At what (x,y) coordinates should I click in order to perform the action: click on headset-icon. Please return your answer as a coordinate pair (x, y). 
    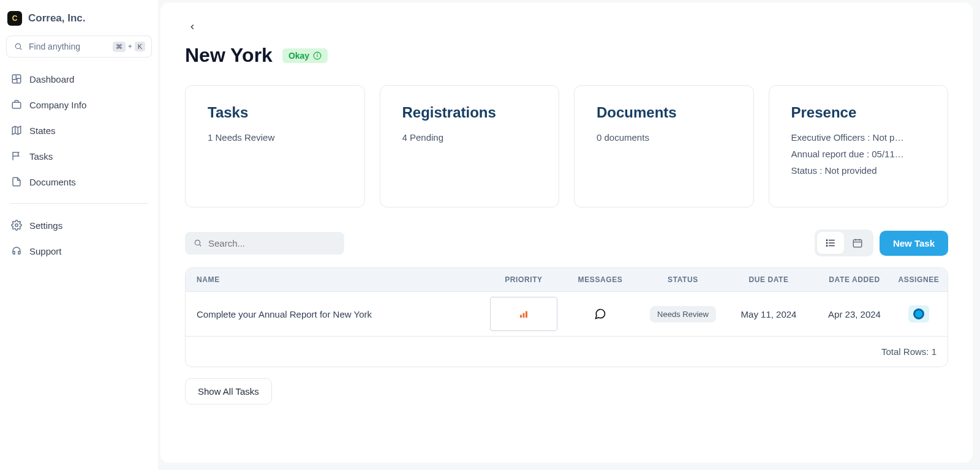
    Looking at the image, I should click on (17, 251).